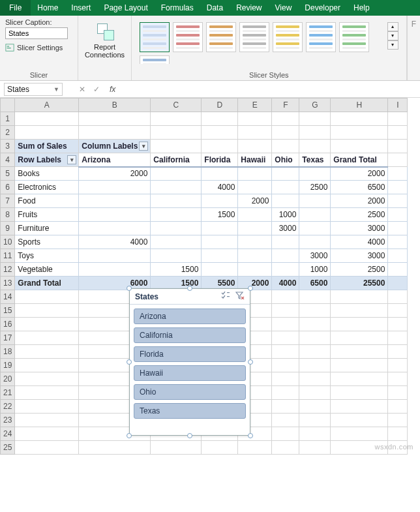 The width and height of the screenshot is (420, 512). I want to click on cell: Row Labels, so click(47, 160).